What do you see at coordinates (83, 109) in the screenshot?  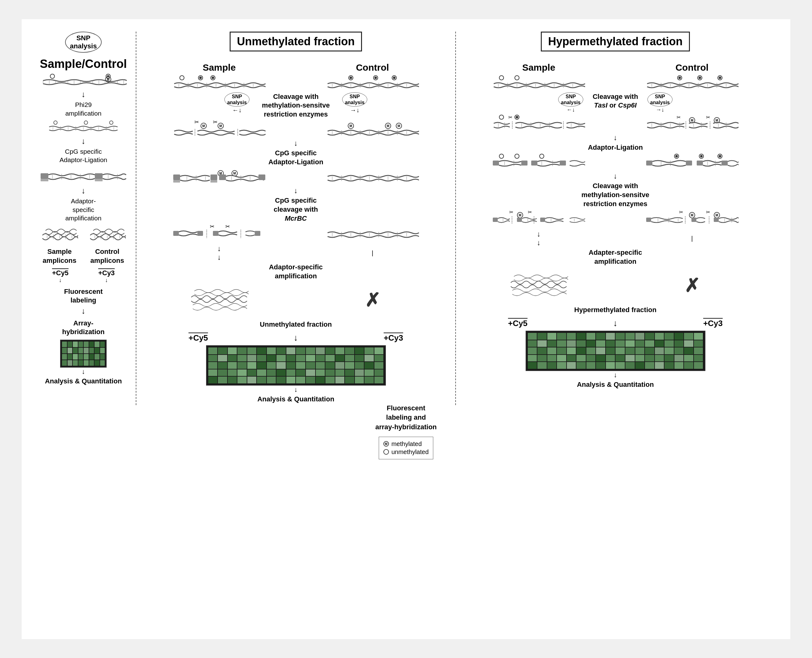 I see `phi29-label: Phi29amplification` at bounding box center [83, 109].